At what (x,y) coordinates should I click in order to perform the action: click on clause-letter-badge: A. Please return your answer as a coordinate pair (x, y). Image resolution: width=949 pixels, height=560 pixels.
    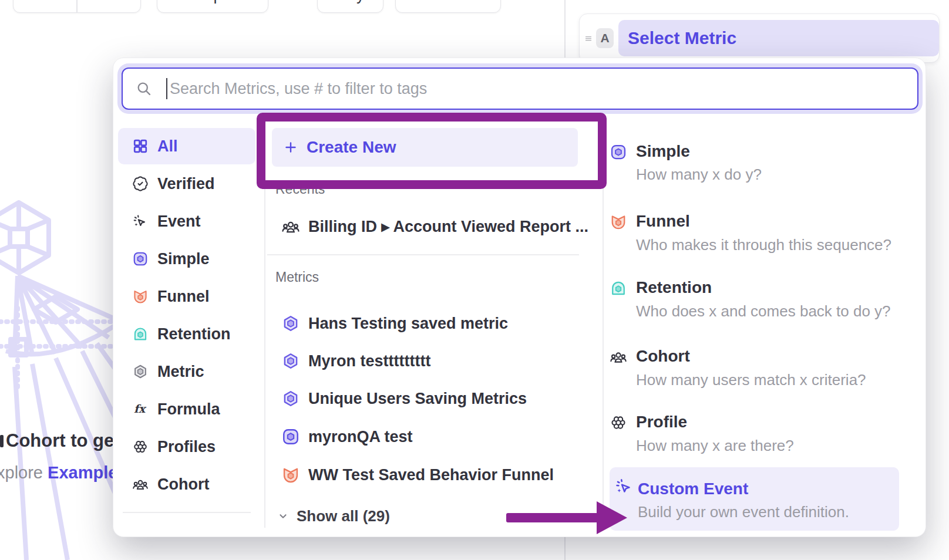
    Looking at the image, I should click on (605, 38).